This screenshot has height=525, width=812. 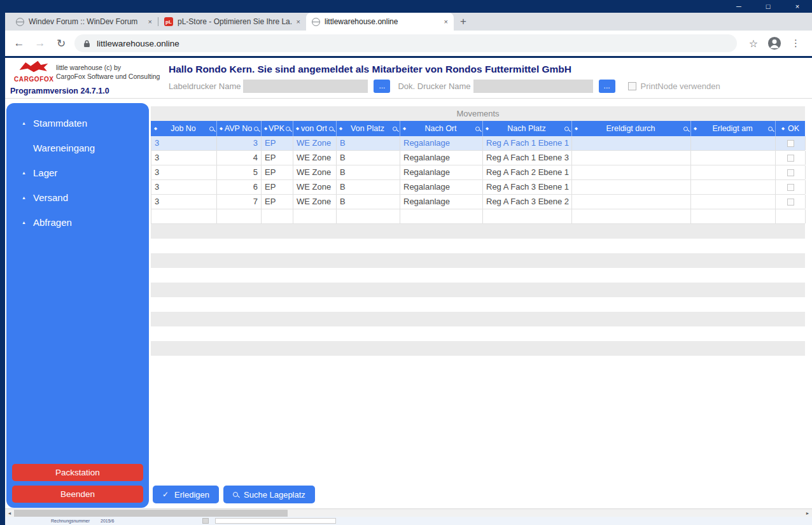 What do you see at coordinates (768, 6) in the screenshot?
I see `maximize-button: □` at bounding box center [768, 6].